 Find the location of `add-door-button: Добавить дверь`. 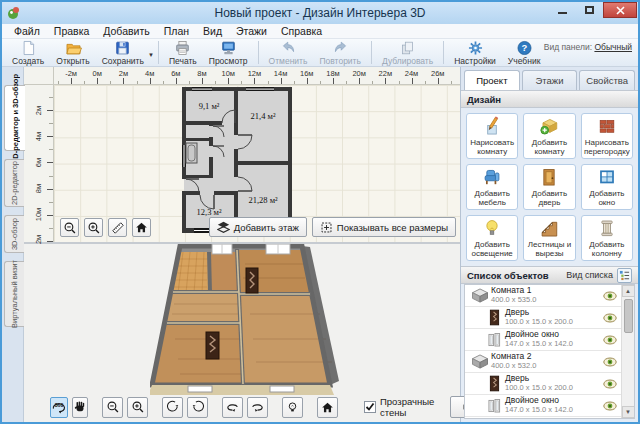

add-door-button: Добавить дверь is located at coordinates (549, 187).